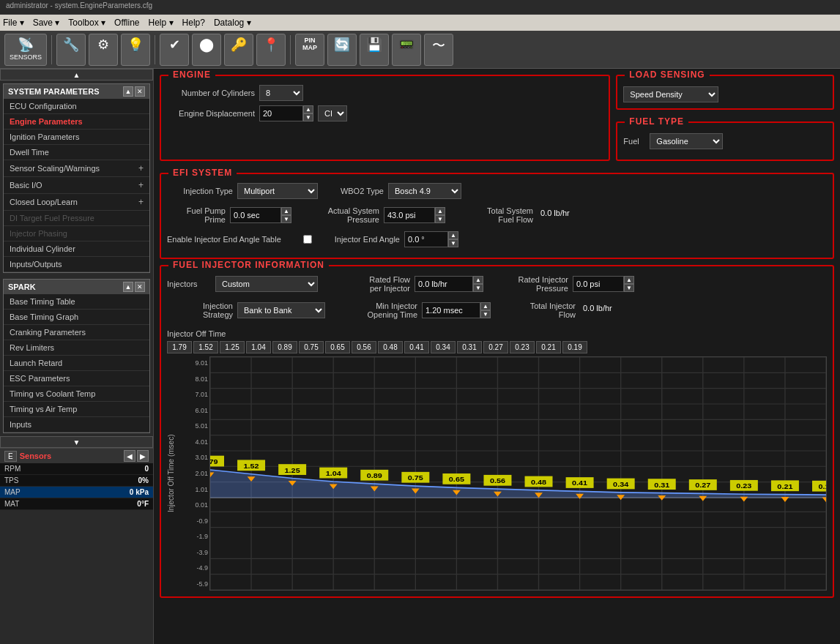 The image size is (840, 644). Describe the element at coordinates (239, 50) in the screenshot. I see `toolbar-btn-7: 🔑` at that location.